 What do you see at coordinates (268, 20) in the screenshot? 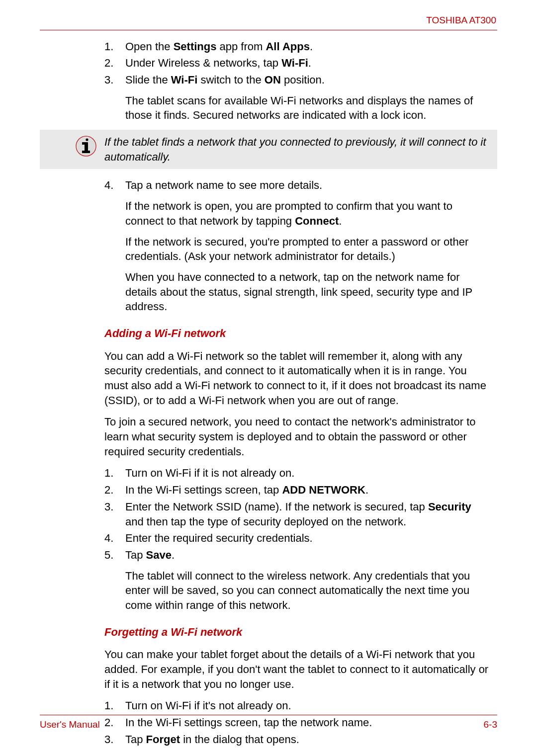
I see `header-product: TOSHIBA AT300` at bounding box center [268, 20].